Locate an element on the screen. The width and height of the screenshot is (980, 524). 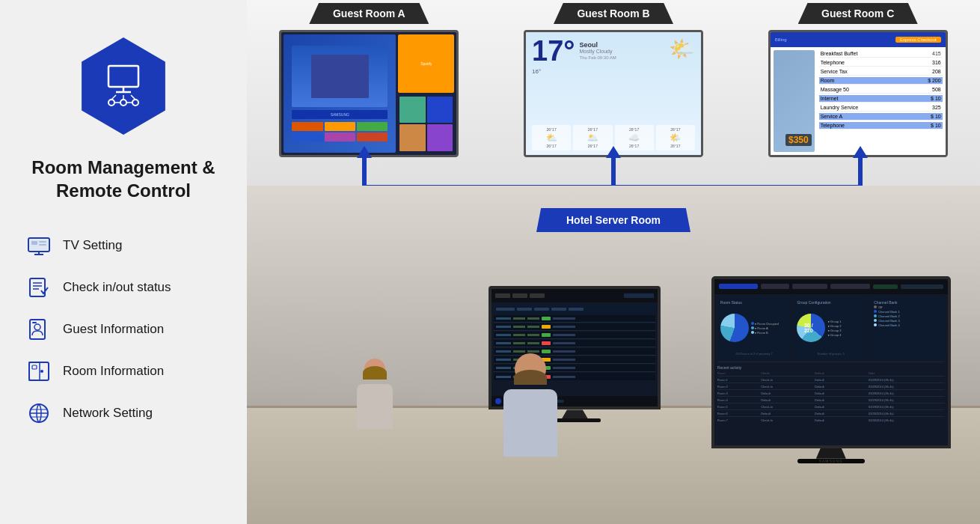
network-icon is located at coordinates (39, 413).